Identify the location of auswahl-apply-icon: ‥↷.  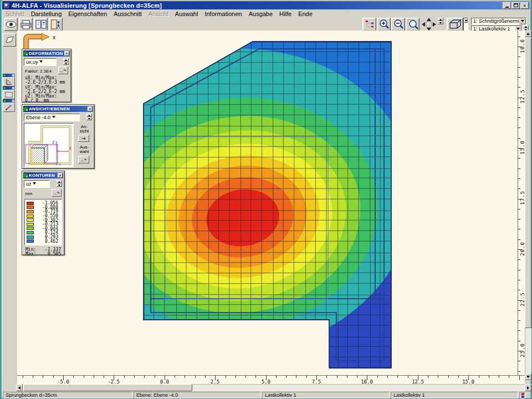
(84, 160).